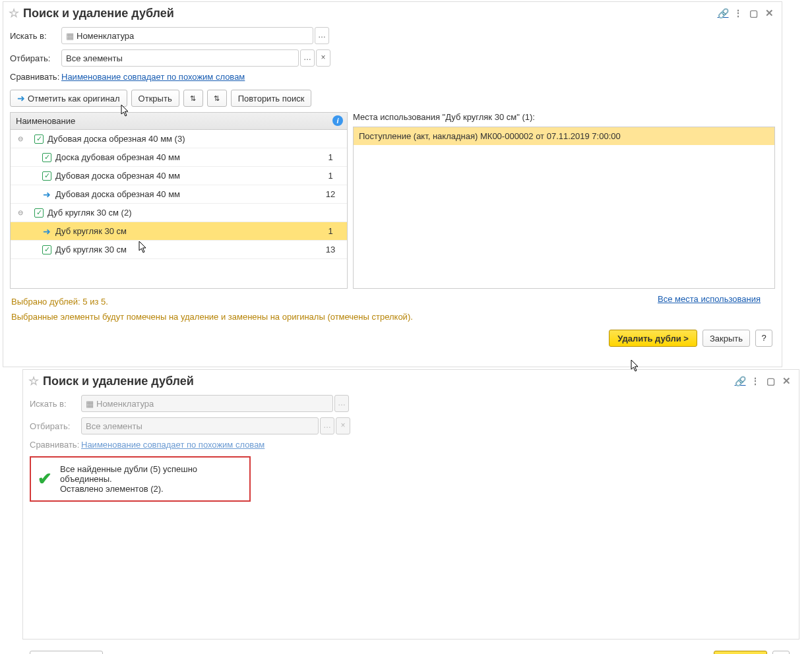  I want to click on success-line-2: Оставлено элементов (2)., so click(152, 489).